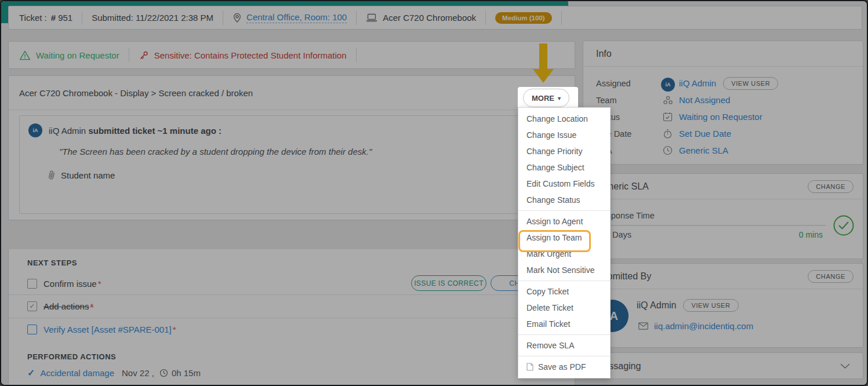 Image resolution: width=868 pixels, height=386 pixels. Describe the element at coordinates (564, 167) in the screenshot. I see `menu-item-change-subject: Change Subject` at that location.